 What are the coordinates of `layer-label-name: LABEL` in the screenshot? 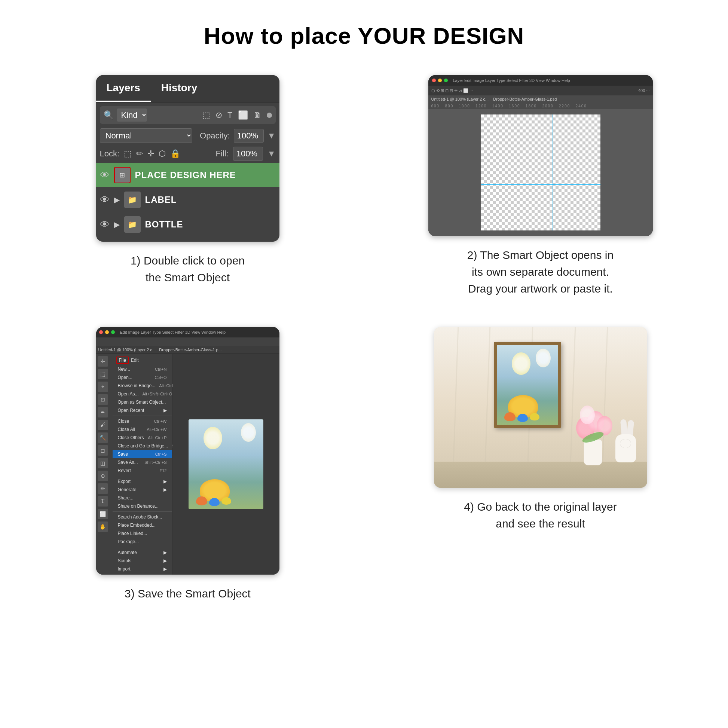 It's located at (161, 200).